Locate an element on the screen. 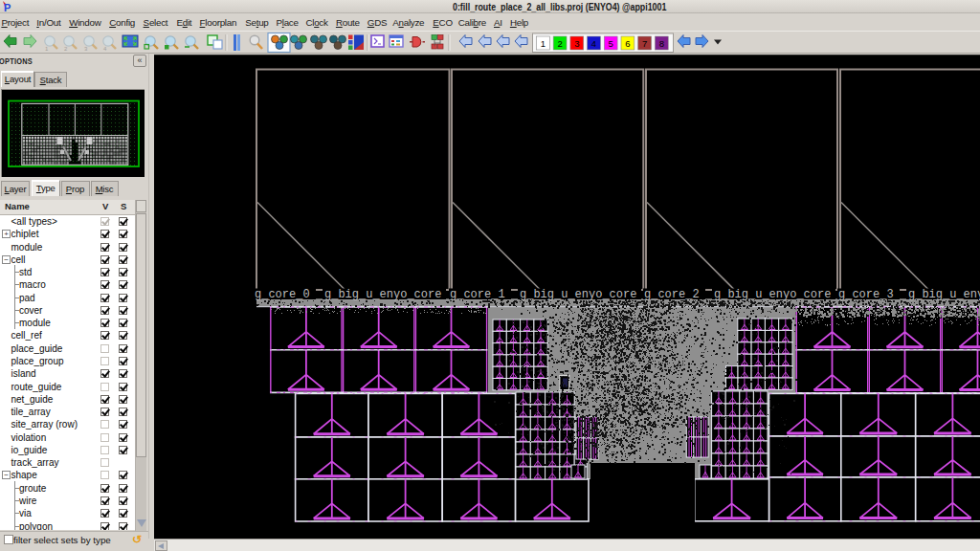 Image resolution: width=980 pixels, height=551 pixels. svg-text: g_core_0 is located at coordinates (282, 295).